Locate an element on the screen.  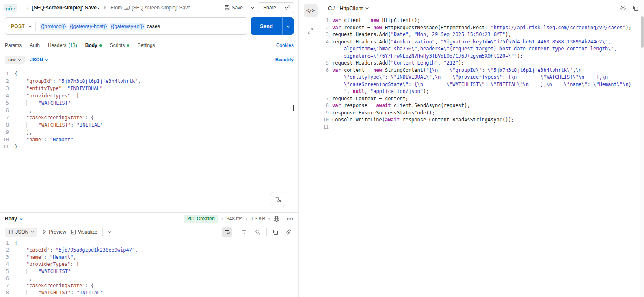
request-editor-line: 6 ], is located at coordinates (149, 110).